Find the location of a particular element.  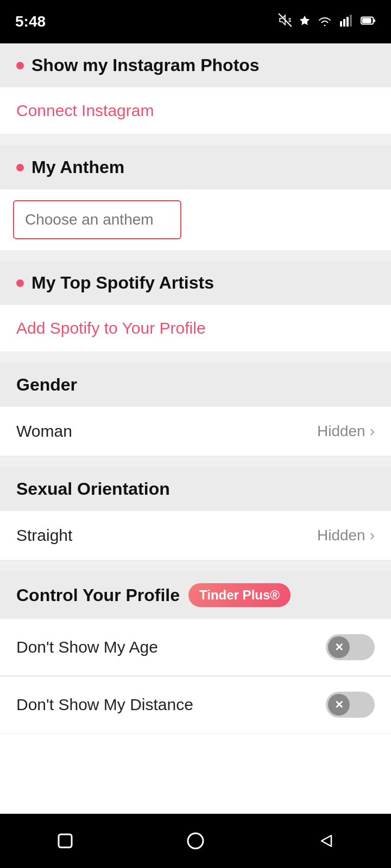

dont-show-distance-toggle-thumb: ✕ is located at coordinates (339, 705).